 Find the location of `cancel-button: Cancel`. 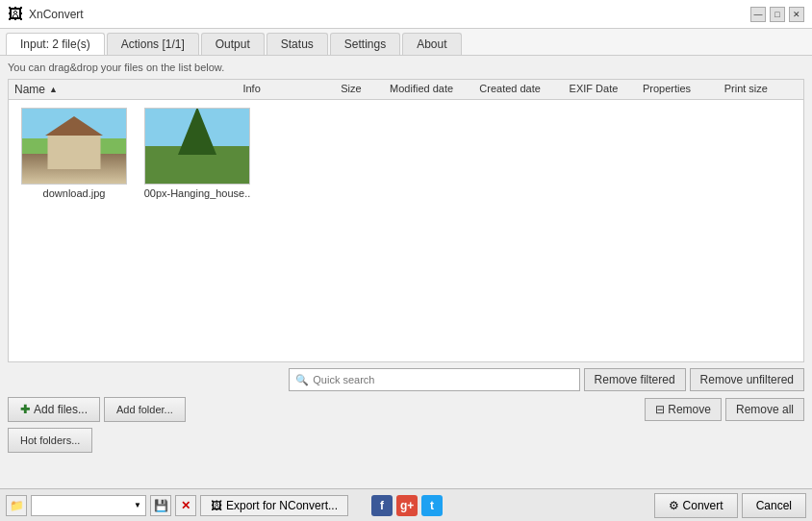

cancel-button: Cancel is located at coordinates (774, 506).